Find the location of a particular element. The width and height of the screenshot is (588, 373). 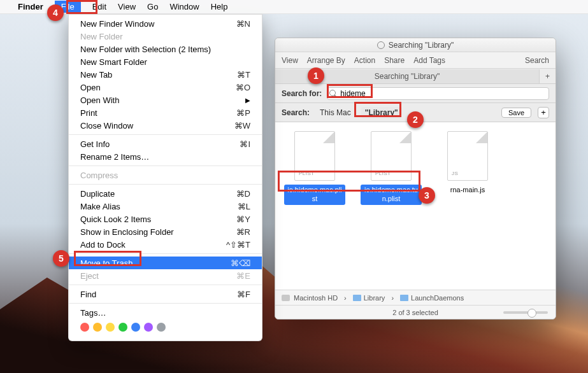

toolbar-view: View is located at coordinates (290, 60).